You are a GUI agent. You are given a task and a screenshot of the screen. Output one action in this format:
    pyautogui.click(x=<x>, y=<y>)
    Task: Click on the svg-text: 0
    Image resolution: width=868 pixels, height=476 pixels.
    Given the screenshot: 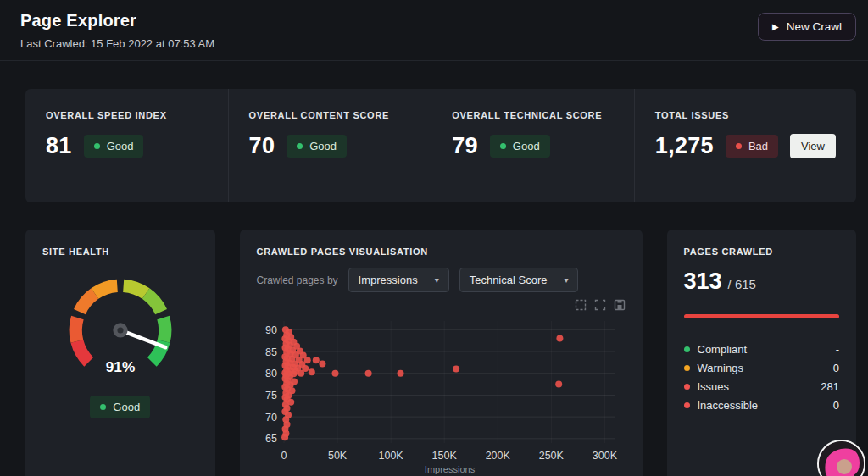 What is the action you would take?
    pyautogui.click(x=283, y=456)
    